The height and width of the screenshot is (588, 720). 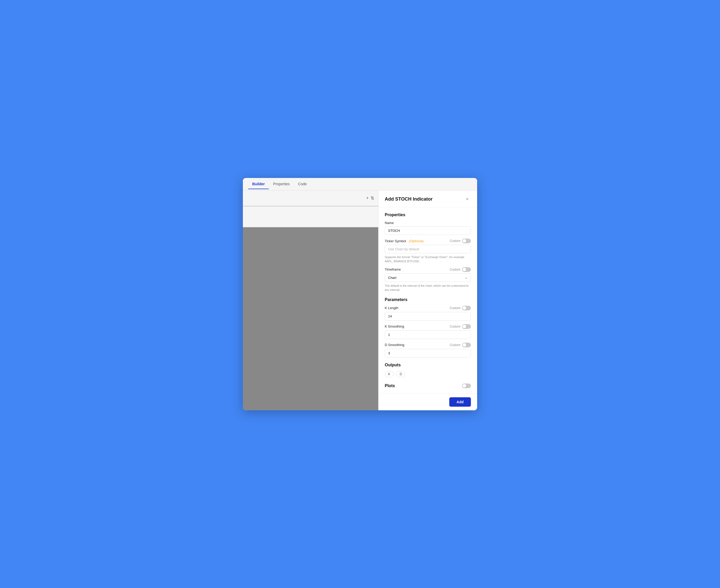 I want to click on k-length-label-row: K Length Custom, so click(x=428, y=308).